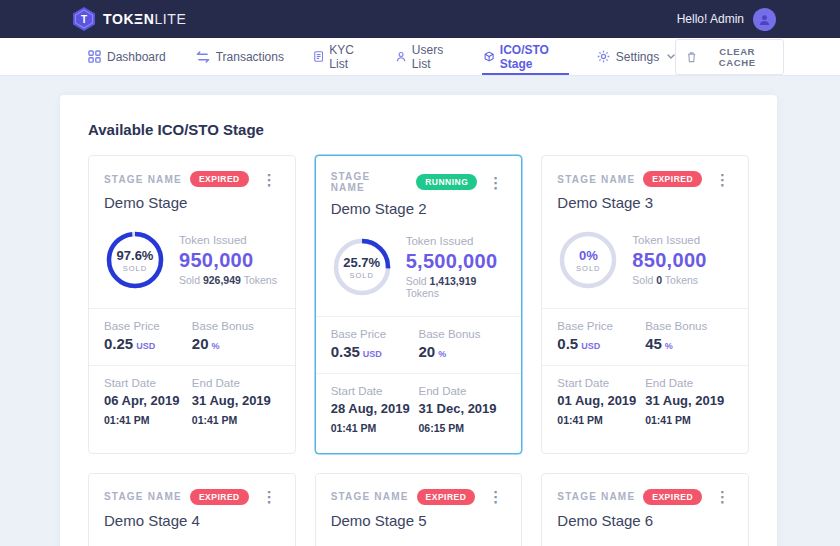 This screenshot has width=840, height=546. I want to click on tokenlite-logo-icon: T, so click(84, 19).